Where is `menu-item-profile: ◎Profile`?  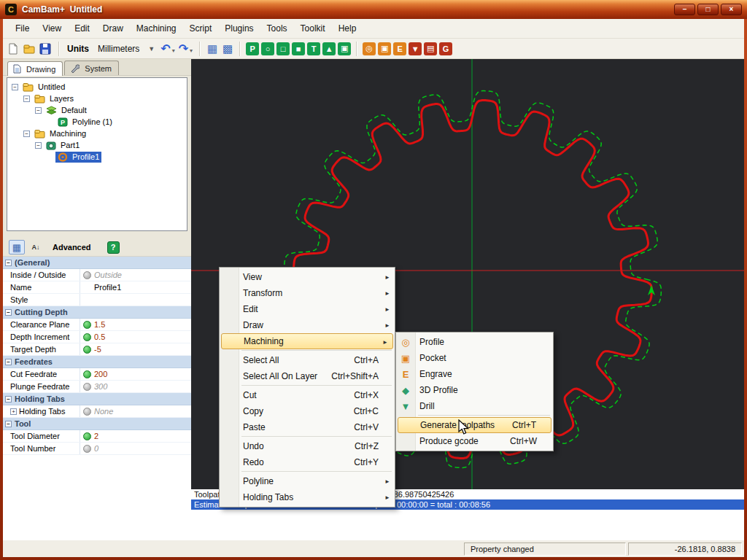
menu-item-profile: ◎Profile is located at coordinates (474, 342).